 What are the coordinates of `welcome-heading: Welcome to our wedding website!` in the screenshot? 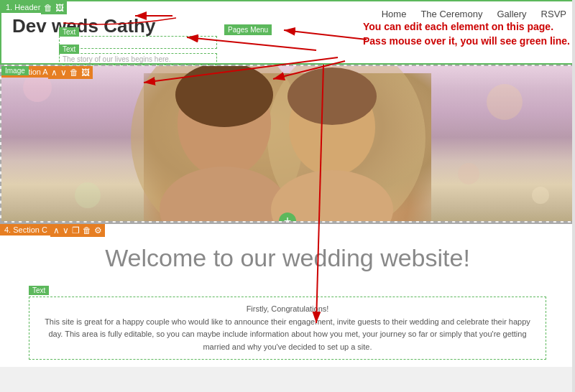 It's located at (288, 258).